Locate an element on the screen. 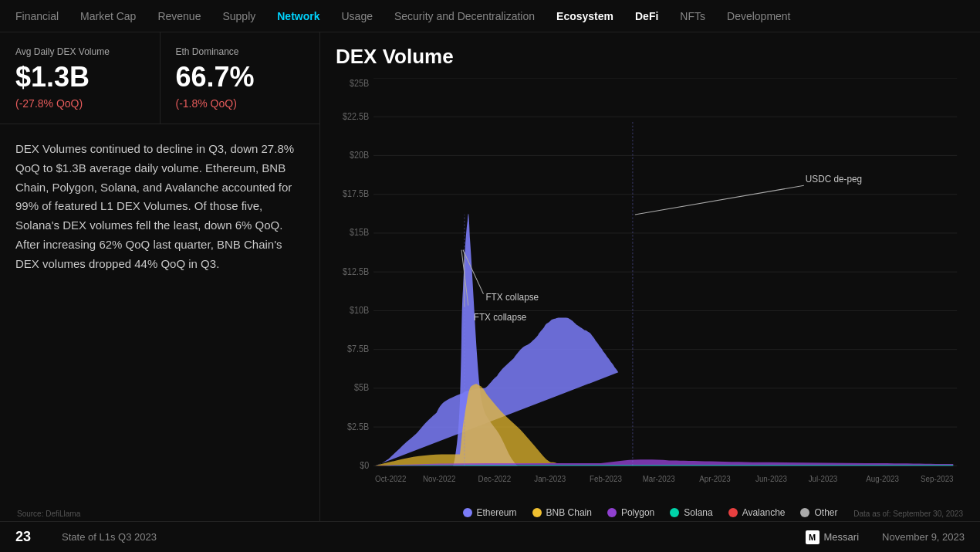 The height and width of the screenshot is (552, 980). polygon-dot is located at coordinates (612, 513).